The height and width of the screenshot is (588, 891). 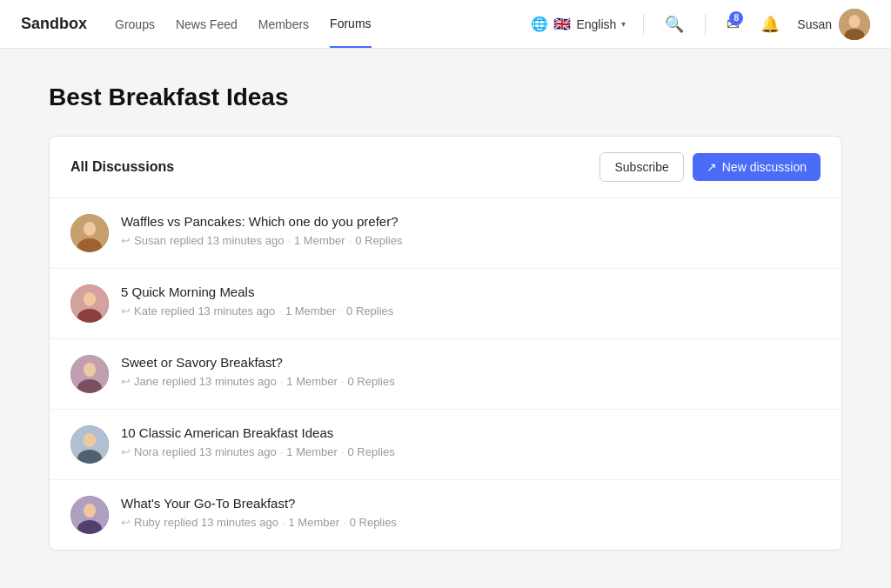 What do you see at coordinates (471, 452) in the screenshot?
I see `discussion-meta-3: ↩ Nora replied 13 minutes ago · 1 Member…` at bounding box center [471, 452].